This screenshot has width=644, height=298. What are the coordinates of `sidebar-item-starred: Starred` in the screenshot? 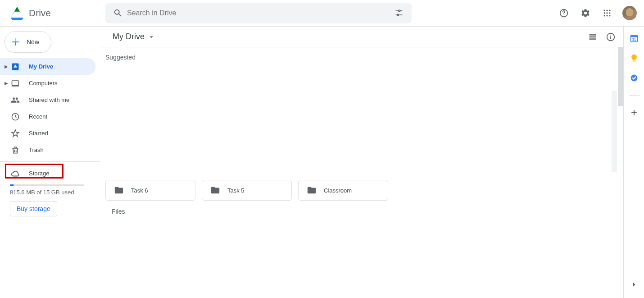 It's located at (48, 133).